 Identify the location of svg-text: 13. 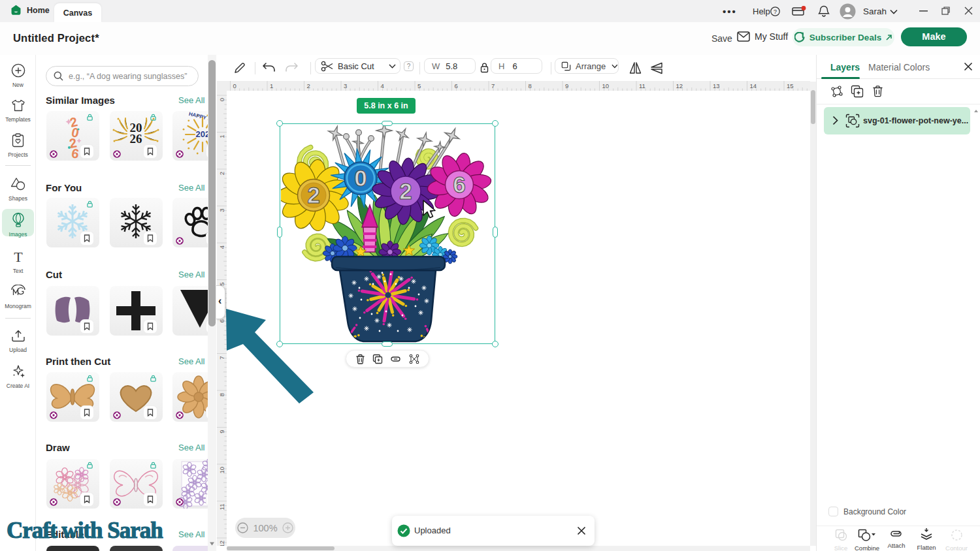
(716, 86).